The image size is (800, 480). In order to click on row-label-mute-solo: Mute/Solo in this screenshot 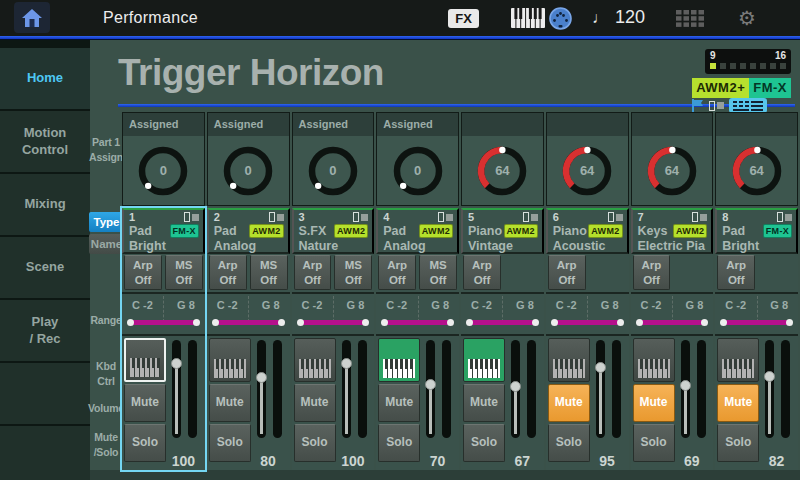, I will do `click(106, 444)`.